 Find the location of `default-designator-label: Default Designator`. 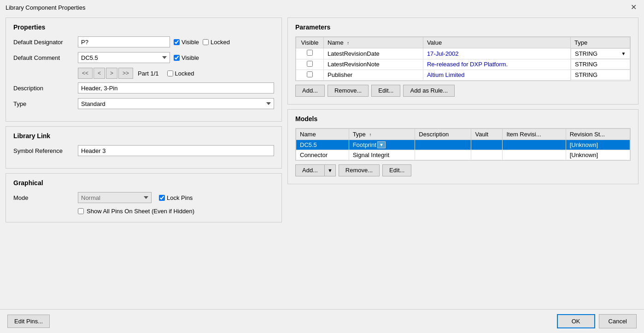

default-designator-label: Default Designator is located at coordinates (46, 42).